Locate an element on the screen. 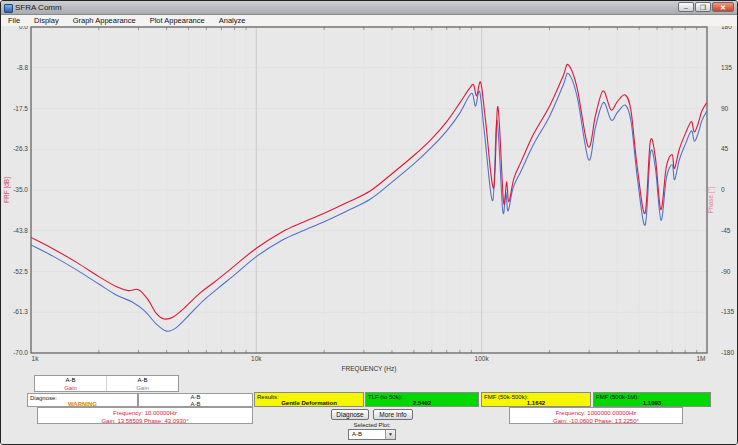  more-info-button: More Info is located at coordinates (393, 414).